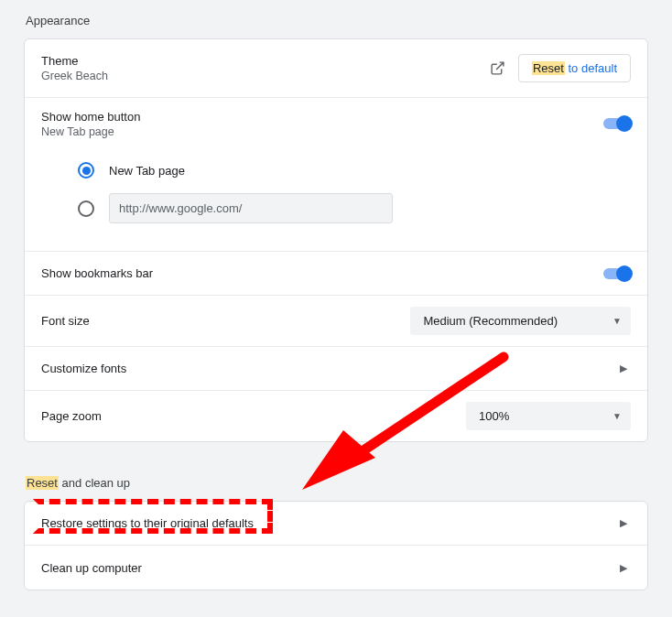 This screenshot has width=672, height=617. What do you see at coordinates (92, 568) in the screenshot?
I see `cleanup-label: Clean up computer` at bounding box center [92, 568].